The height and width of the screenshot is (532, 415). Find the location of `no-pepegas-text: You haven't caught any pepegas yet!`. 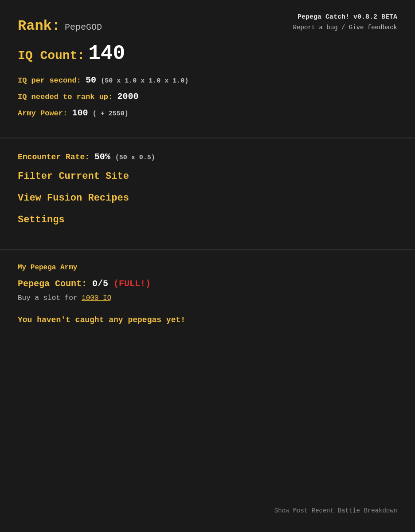

no-pepegas-text: You haven't caught any pepegas yet! is located at coordinates (208, 320).